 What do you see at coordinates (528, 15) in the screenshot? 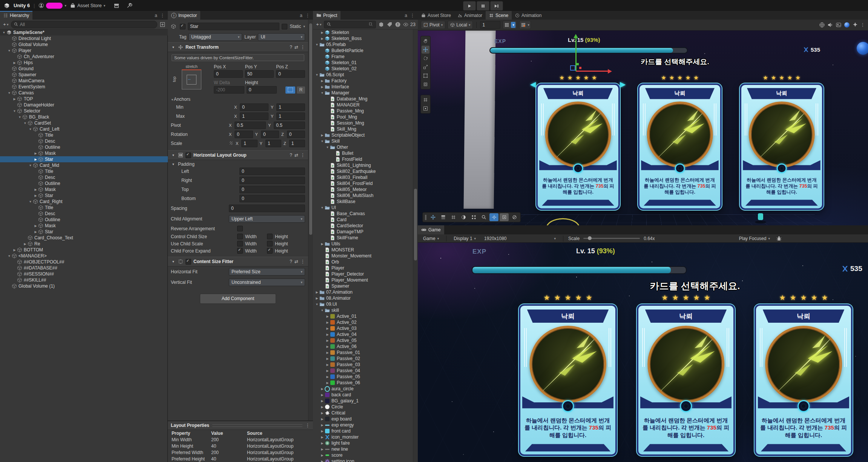
I see `tab-animation: Animation` at bounding box center [528, 15].